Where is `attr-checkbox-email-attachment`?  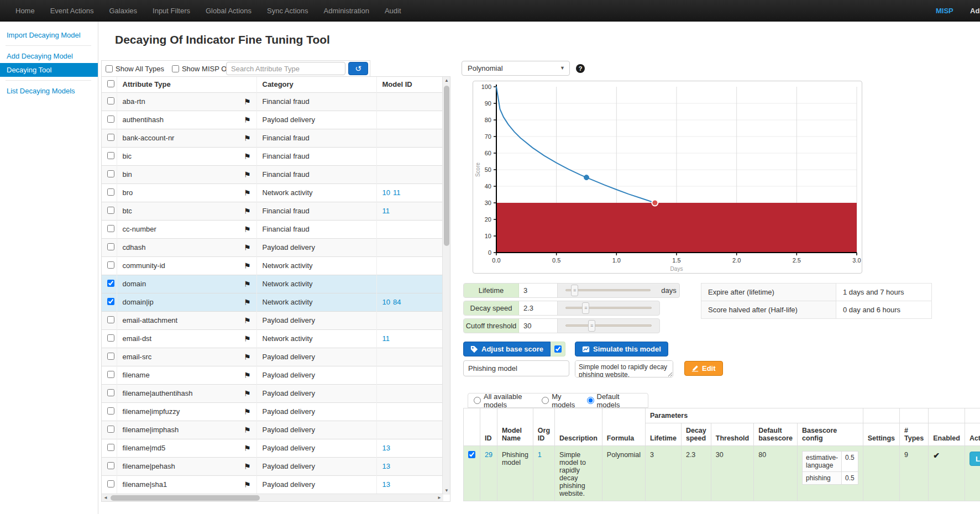
attr-checkbox-email-attachment is located at coordinates (111, 319).